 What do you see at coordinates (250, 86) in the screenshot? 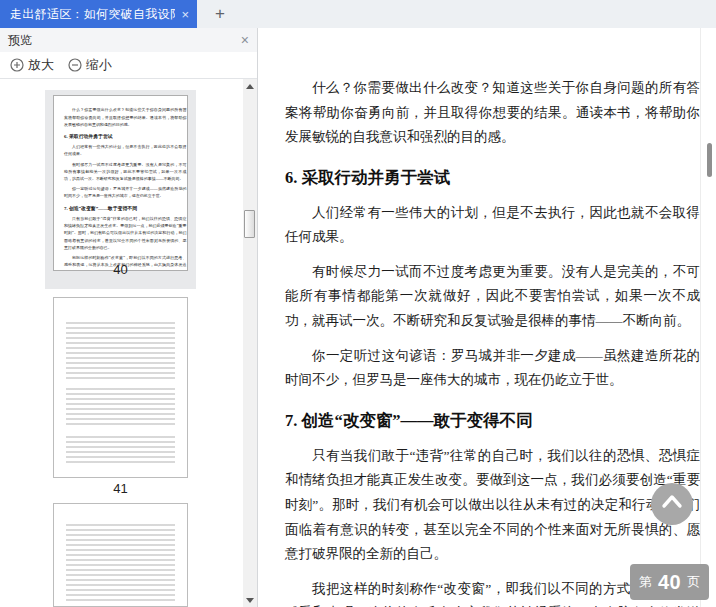
I see `triangle-up-icon` at bounding box center [250, 86].